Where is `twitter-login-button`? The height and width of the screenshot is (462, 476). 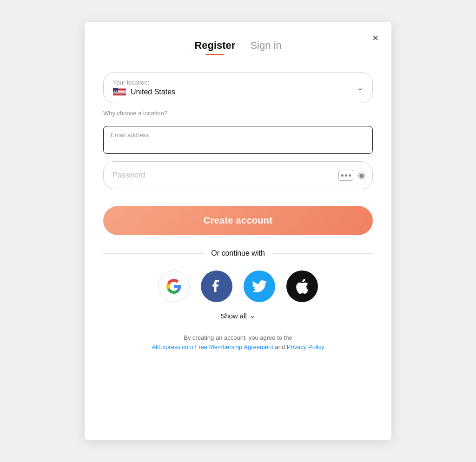
twitter-login-button is located at coordinates (259, 286).